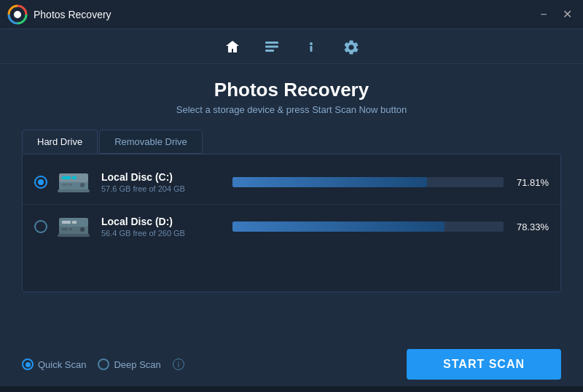 Image resolution: width=583 pixels, height=392 pixels. What do you see at coordinates (292, 47) in the screenshot?
I see `nav-bar` at bounding box center [292, 47].